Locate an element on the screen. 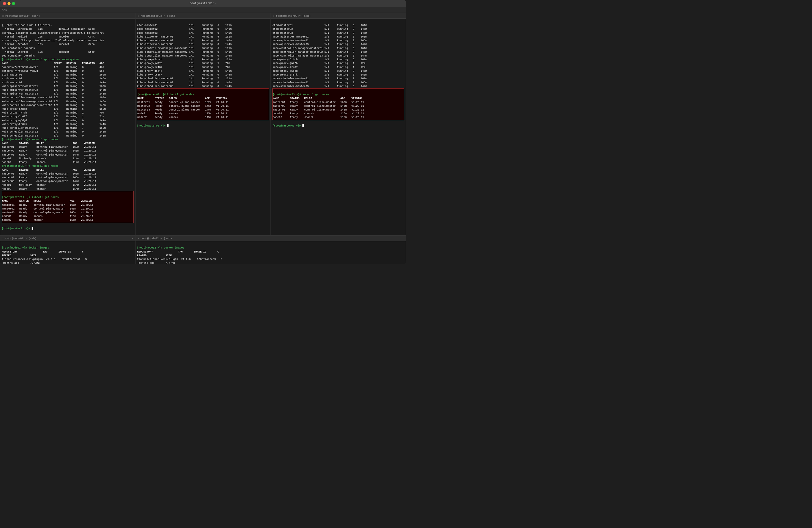  pane-close-master01: ✕ is located at coordinates (3, 16).